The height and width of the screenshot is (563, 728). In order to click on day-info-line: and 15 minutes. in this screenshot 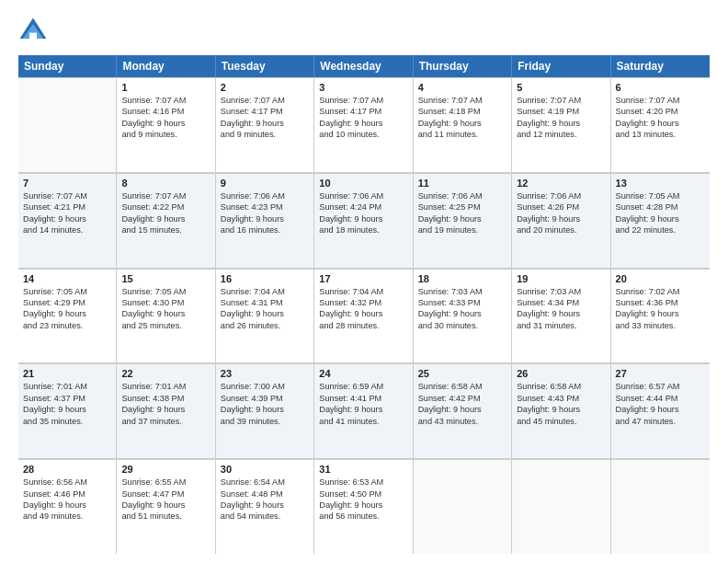, I will do `click(165, 230)`.